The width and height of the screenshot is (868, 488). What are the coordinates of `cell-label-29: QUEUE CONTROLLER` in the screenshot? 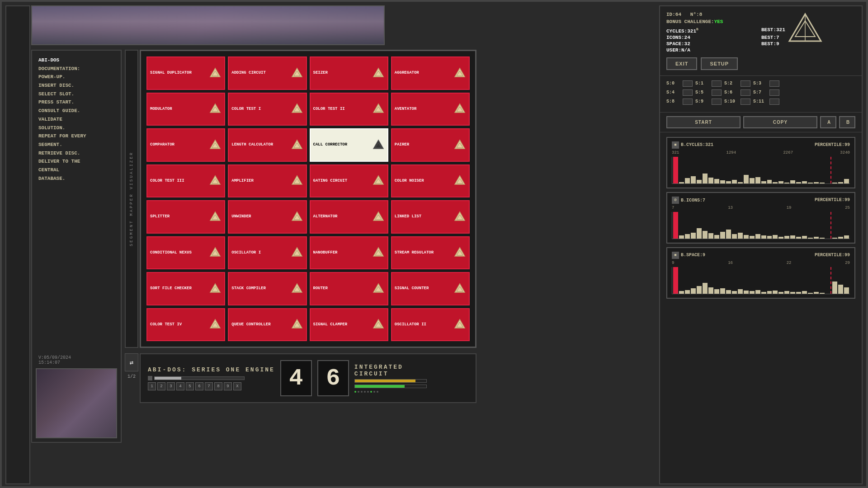 It's located at (261, 324).